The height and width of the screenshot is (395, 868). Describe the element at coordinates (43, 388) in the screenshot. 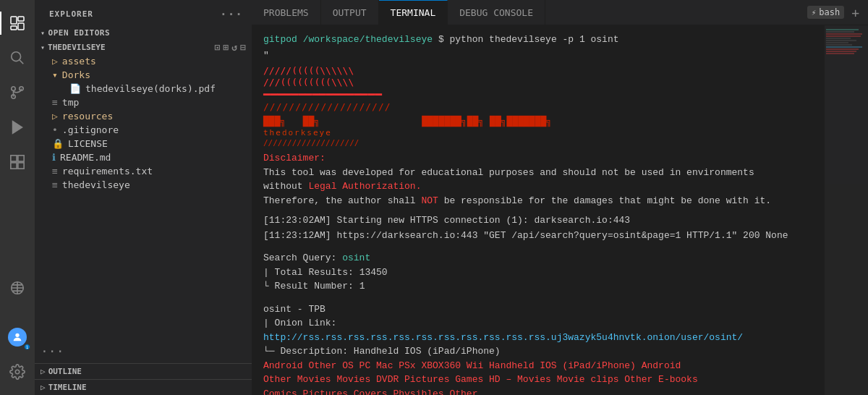

I see `timeline-chevron: ▷` at that location.